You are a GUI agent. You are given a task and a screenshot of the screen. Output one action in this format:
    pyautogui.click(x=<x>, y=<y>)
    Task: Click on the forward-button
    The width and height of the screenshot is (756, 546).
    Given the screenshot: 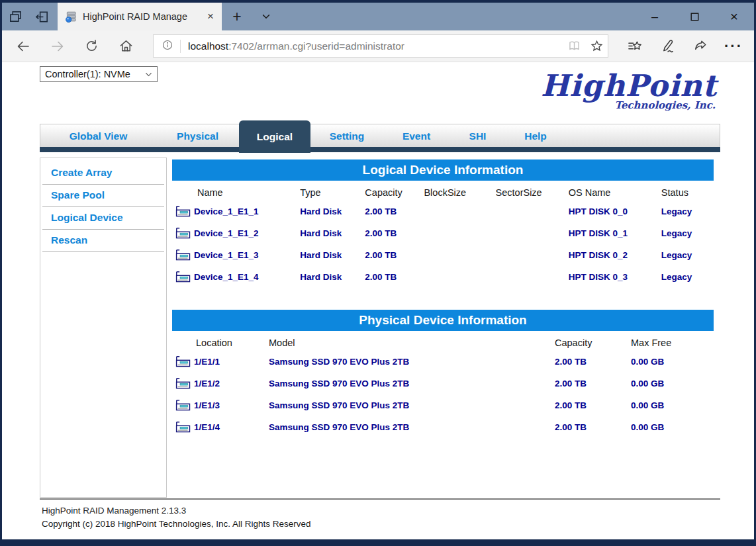 What is the action you would take?
    pyautogui.click(x=58, y=46)
    